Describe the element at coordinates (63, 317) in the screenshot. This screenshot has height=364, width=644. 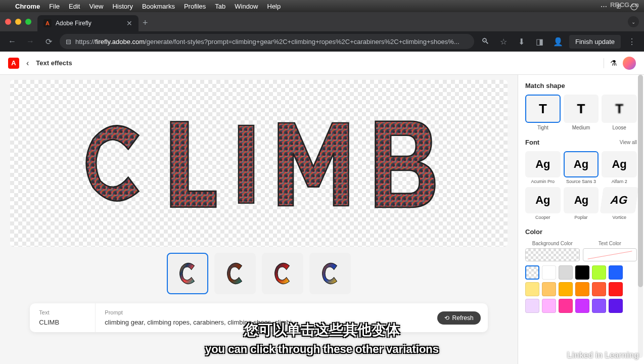
I see `text-input-section: Text CLIMB` at that location.